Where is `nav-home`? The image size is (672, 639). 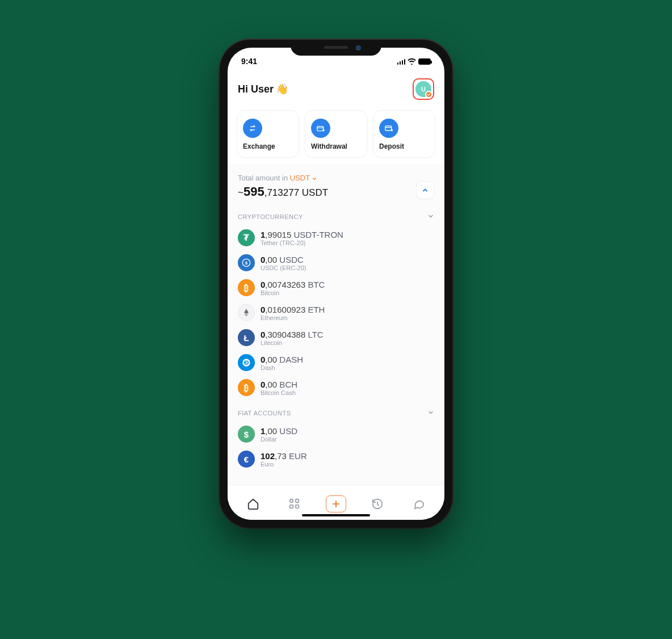 nav-home is located at coordinates (253, 504).